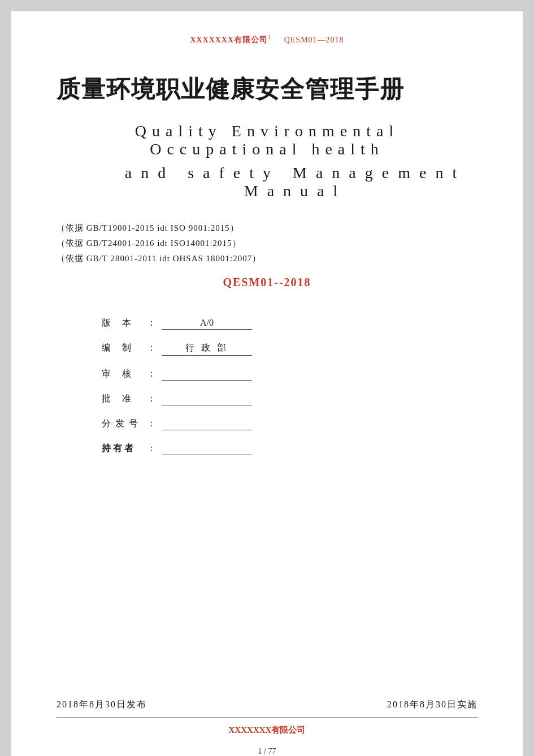 This screenshot has width=534, height=756. What do you see at coordinates (267, 89) in the screenshot?
I see `title-chinese: 质量环境职业健康安全管理手册` at bounding box center [267, 89].